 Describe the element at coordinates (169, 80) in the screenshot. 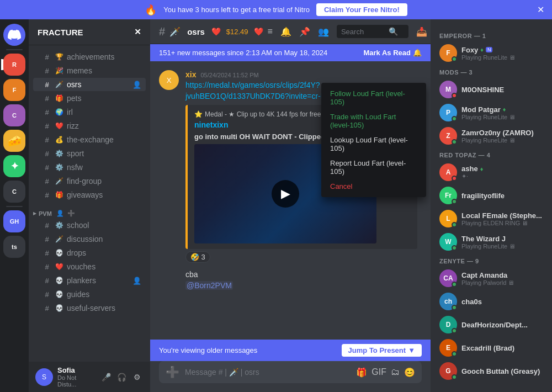

I see `msg-avatar-xix: X` at that location.